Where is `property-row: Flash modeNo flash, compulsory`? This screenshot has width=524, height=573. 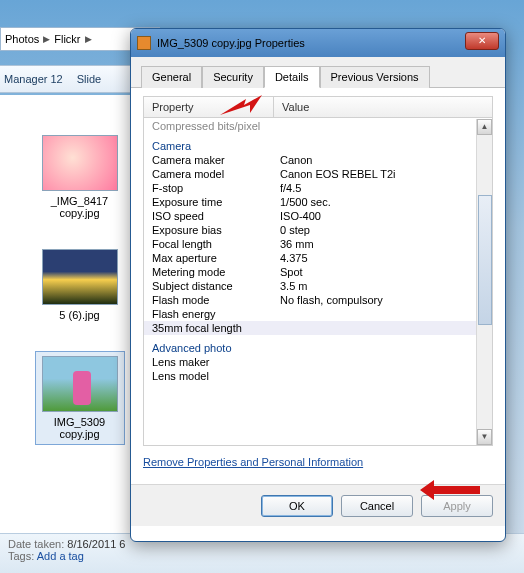
property-row: Flash modeNo flash, compulsory is located at coordinates (310, 300).